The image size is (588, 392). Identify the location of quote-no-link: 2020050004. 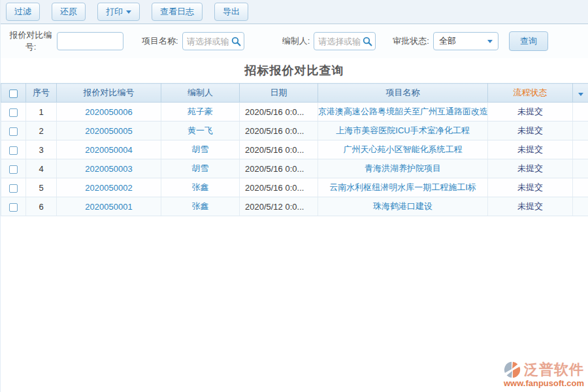
(109, 150).